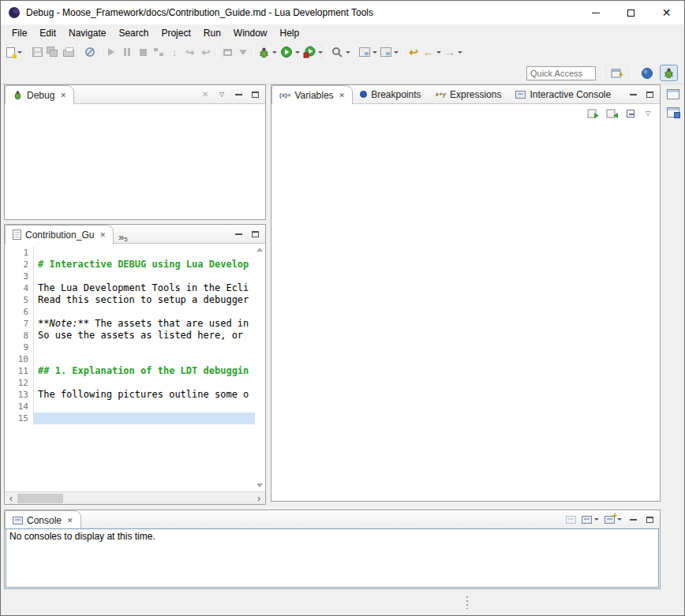  Describe the element at coordinates (144, 265) in the screenshot. I see `editor-line-text: # Interactive DEBUG using Lua Develop` at that location.